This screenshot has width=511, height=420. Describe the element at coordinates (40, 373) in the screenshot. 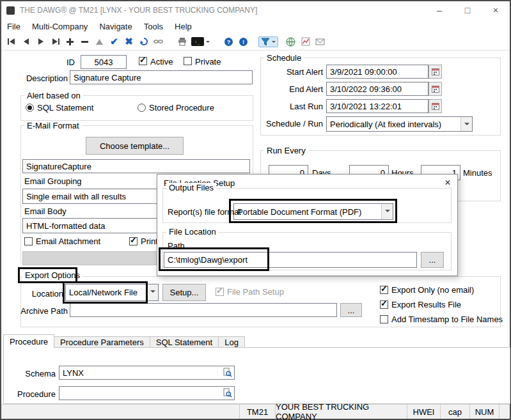

I see `schema-label: Schema` at that location.